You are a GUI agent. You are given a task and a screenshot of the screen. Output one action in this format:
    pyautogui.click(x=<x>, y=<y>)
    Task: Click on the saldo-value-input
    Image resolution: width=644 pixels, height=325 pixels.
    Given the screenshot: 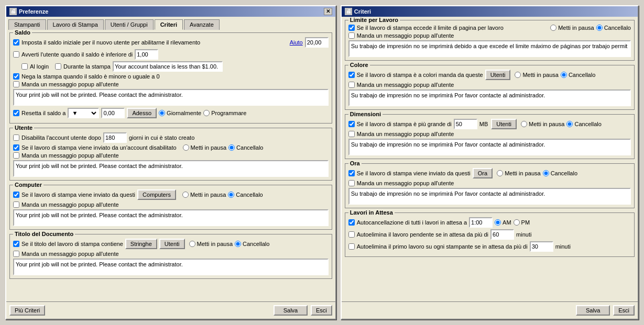 What is the action you would take?
    pyautogui.click(x=316, y=42)
    